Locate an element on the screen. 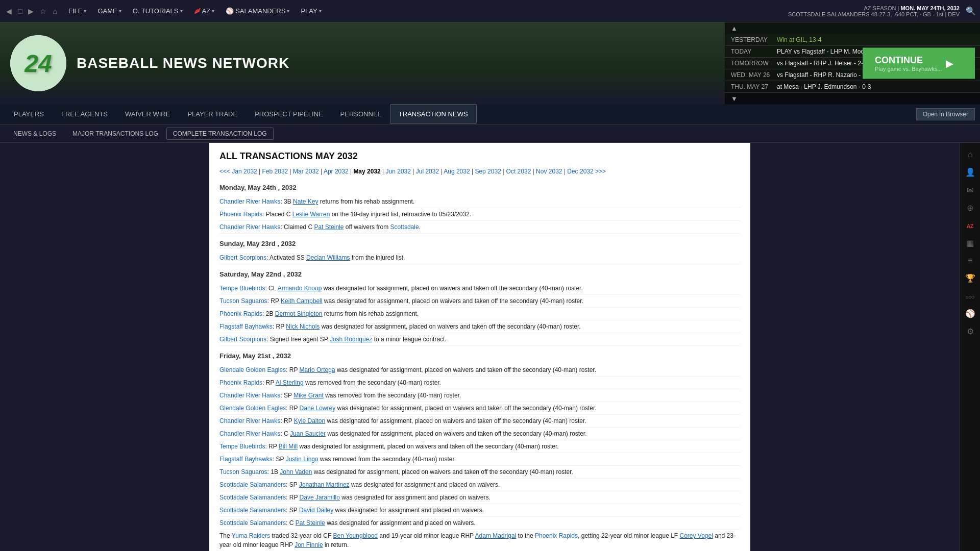 Image resolution: width=980 pixels, height=551 pixels. prospect-pipeline-tab: PROSPECT PIPELINE is located at coordinates (289, 114).